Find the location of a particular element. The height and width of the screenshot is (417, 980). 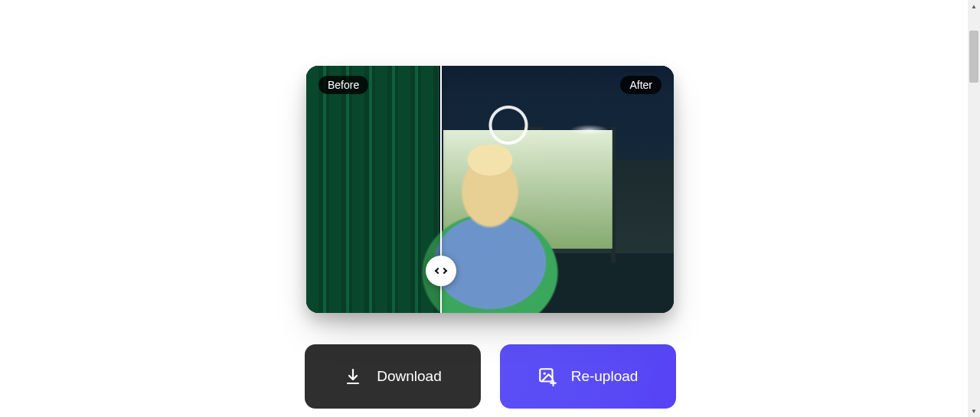

reupload-button: Re-upload is located at coordinates (588, 376).